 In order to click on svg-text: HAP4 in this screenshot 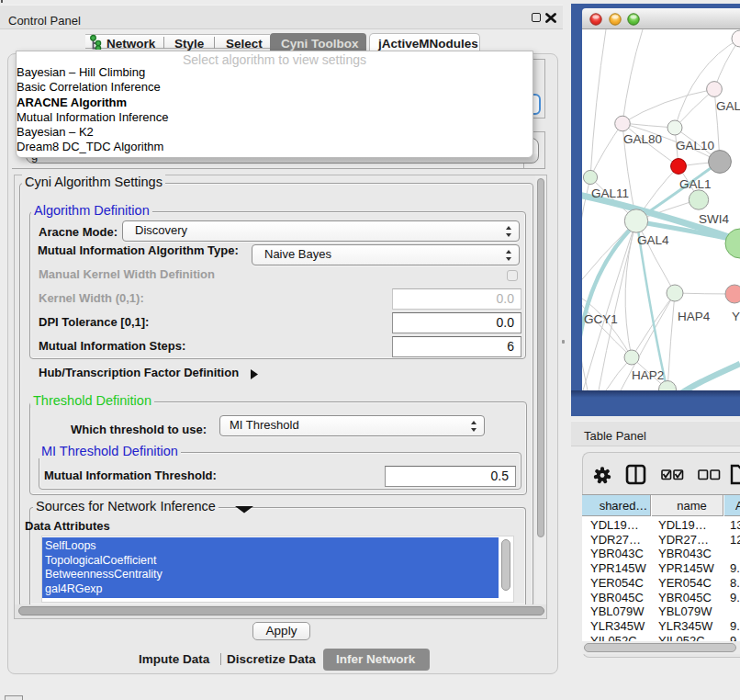, I will do `click(694, 316)`.